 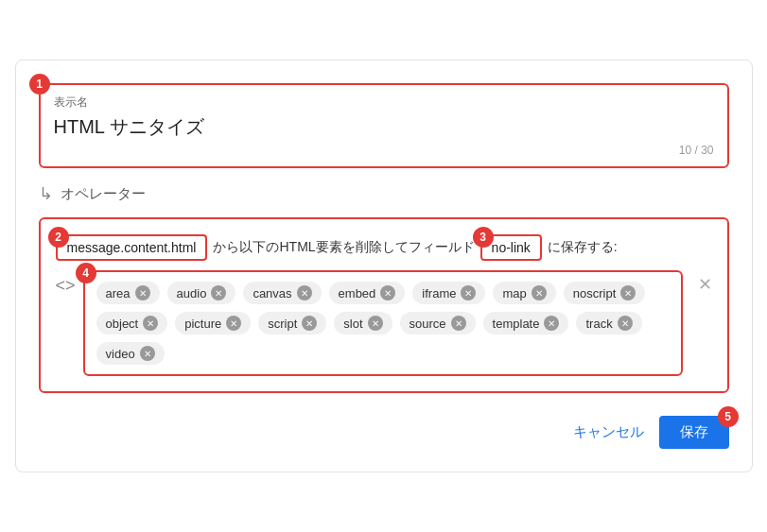 What do you see at coordinates (353, 323) in the screenshot?
I see `tag-label: slot` at bounding box center [353, 323].